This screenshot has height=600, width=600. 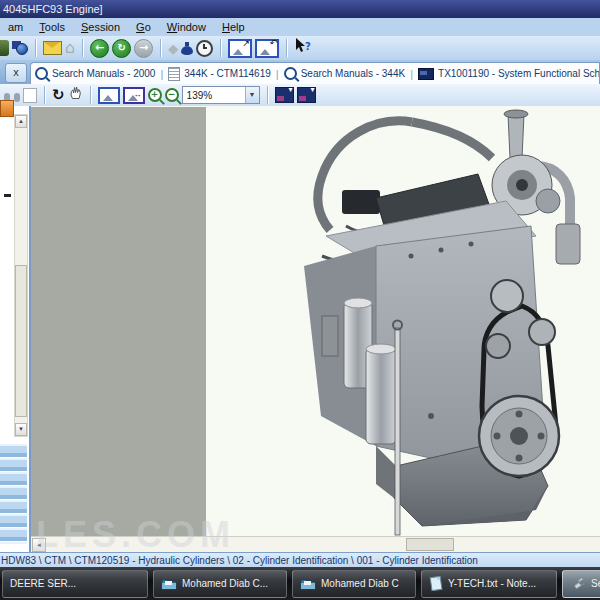 What do you see at coordinates (436, 584) in the screenshot?
I see `notepad-icon` at bounding box center [436, 584].